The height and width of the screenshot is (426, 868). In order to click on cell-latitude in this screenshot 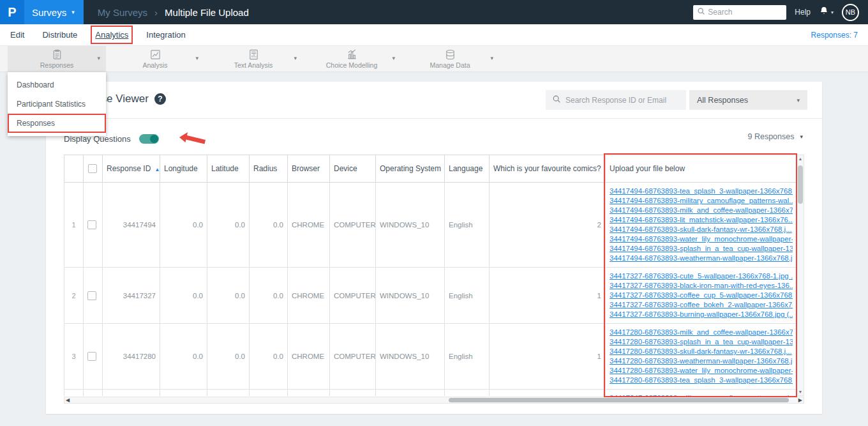, I will do `click(228, 393)`.